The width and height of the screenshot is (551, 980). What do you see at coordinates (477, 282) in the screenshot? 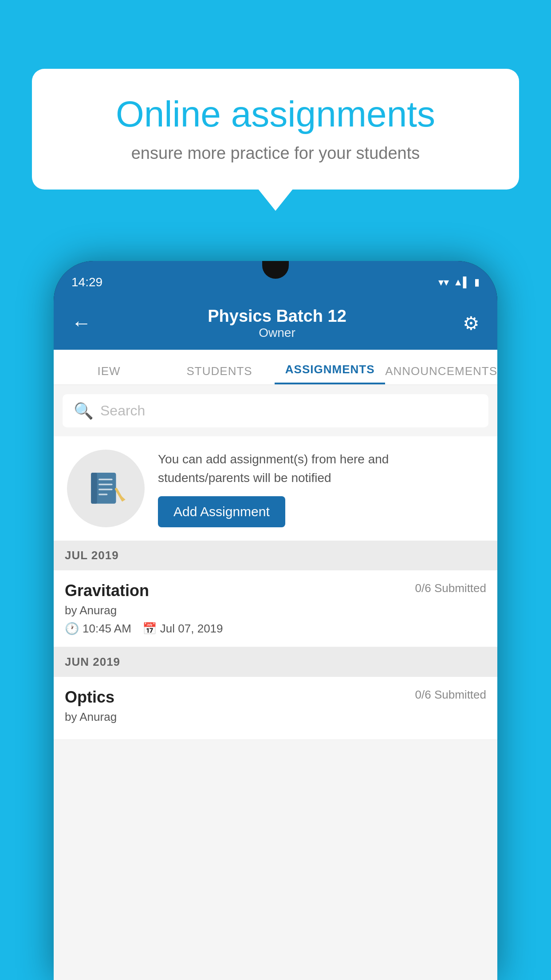
I see `battery-icon: ▮` at bounding box center [477, 282].